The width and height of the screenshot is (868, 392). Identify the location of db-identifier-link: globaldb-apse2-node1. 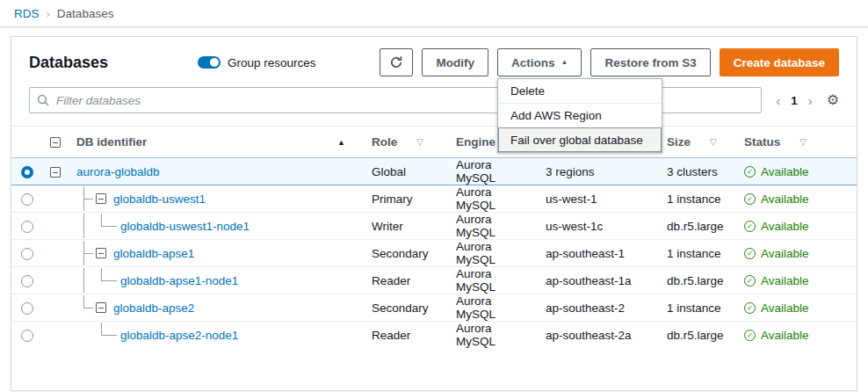
(179, 336).